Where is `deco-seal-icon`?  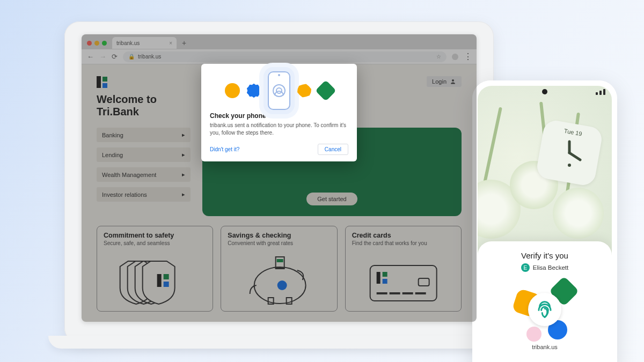 deco-seal-icon is located at coordinates (254, 91).